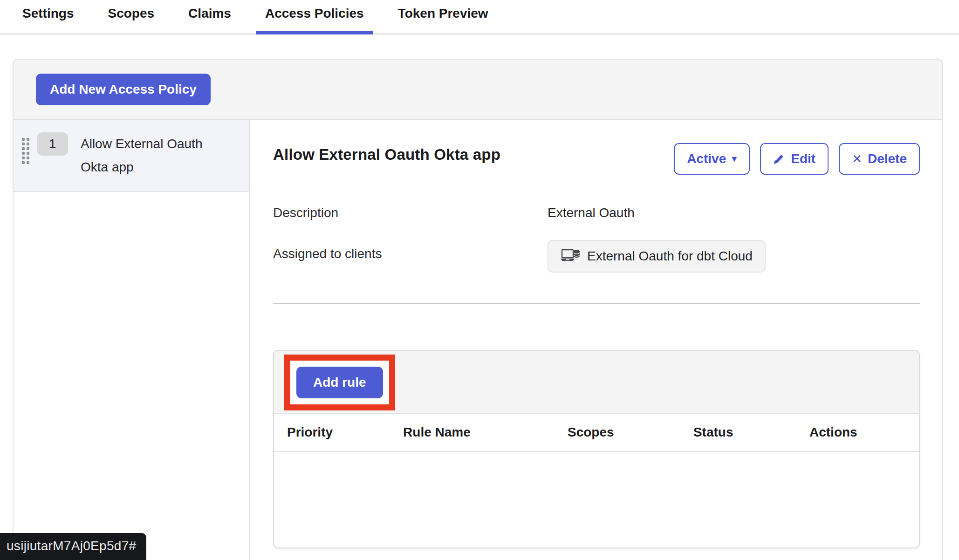 The image size is (959, 560). Describe the element at coordinates (131, 156) in the screenshot. I see `policy-list-item: 1 Allow External Oauth Okta app` at that location.